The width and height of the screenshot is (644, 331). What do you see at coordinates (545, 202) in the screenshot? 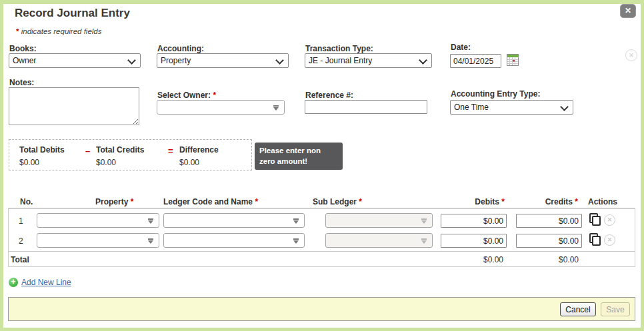
I see `col-header-credits: Credits *` at bounding box center [545, 202].